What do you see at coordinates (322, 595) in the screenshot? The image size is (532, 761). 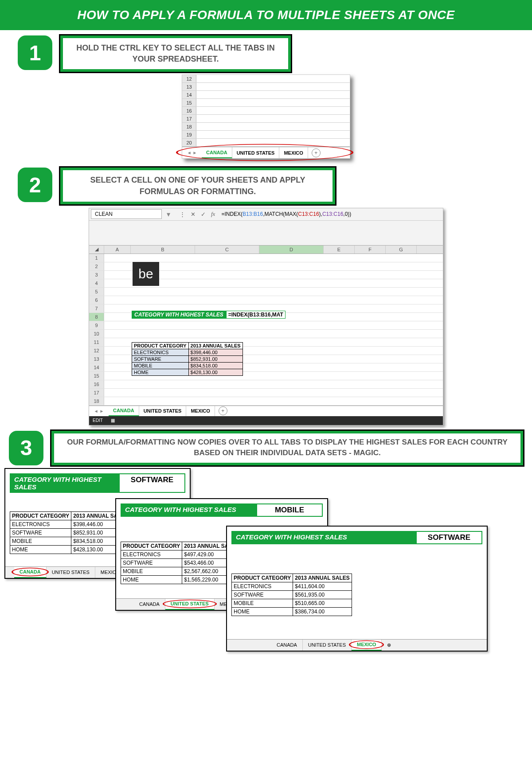 I see `table-cell: $561,935.00` at bounding box center [322, 595].